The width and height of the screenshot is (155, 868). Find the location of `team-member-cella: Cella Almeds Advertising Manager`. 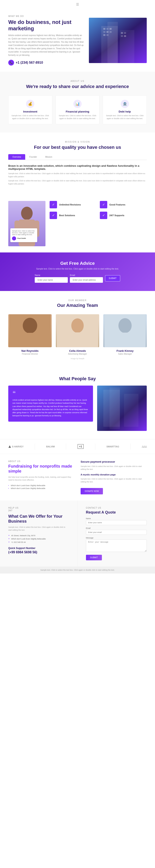

team-member-cella: Cella Almeds Advertising Manager is located at coordinates (78, 335).